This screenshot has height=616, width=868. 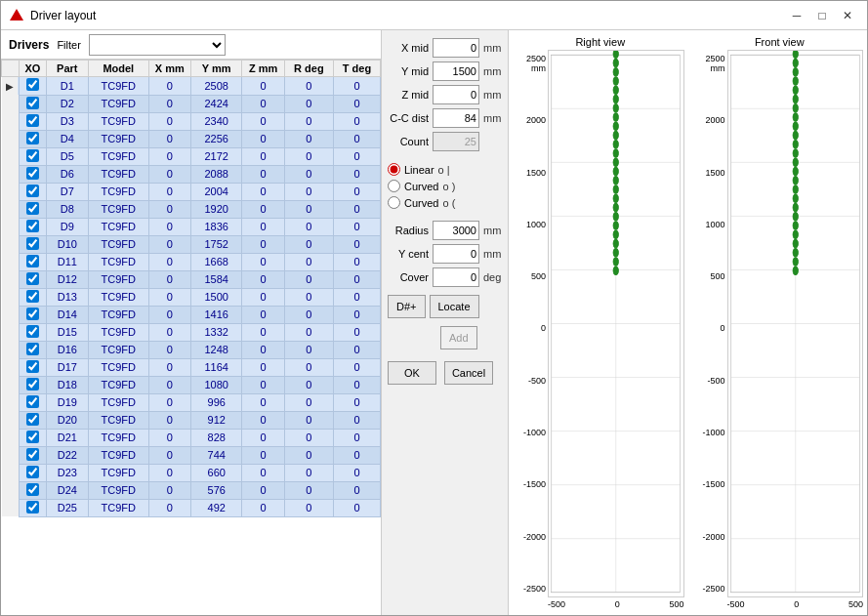 What do you see at coordinates (191, 455) in the screenshot?
I see `table-row: D22 TC9FD 0 744 0 0 0` at bounding box center [191, 455].